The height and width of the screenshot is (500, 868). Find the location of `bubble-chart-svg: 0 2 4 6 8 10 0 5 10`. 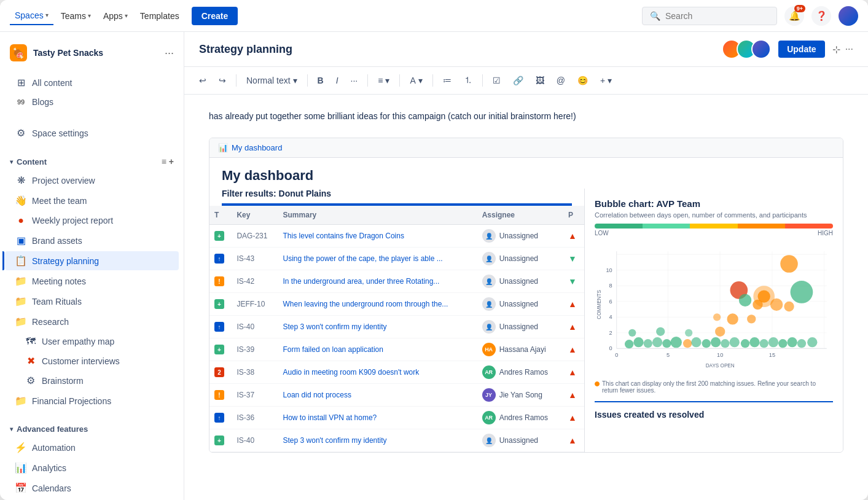

bubble-chart-svg: 0 2 4 6 8 10 0 5 10 is located at coordinates (714, 308).